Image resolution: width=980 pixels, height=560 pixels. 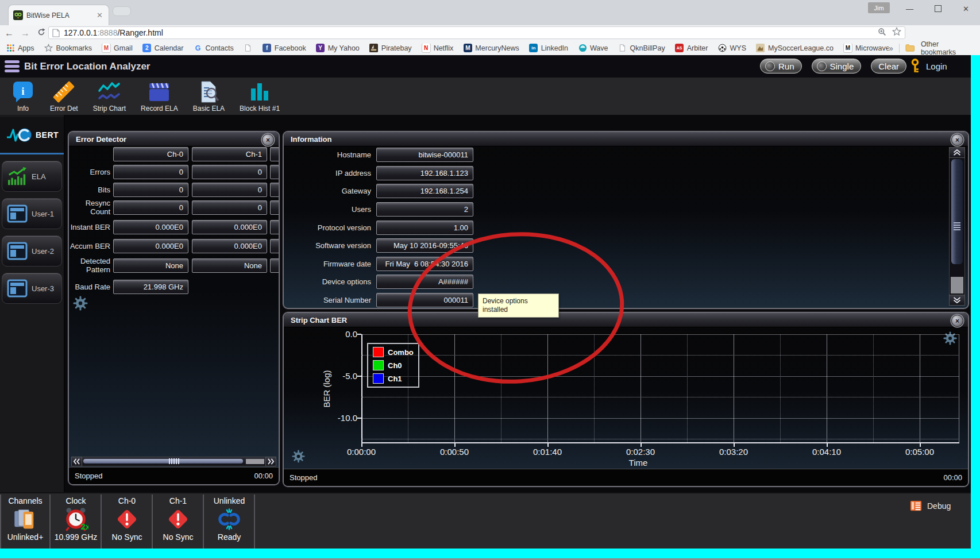 I want to click on sidebar-item-user-2: User-2, so click(x=32, y=251).